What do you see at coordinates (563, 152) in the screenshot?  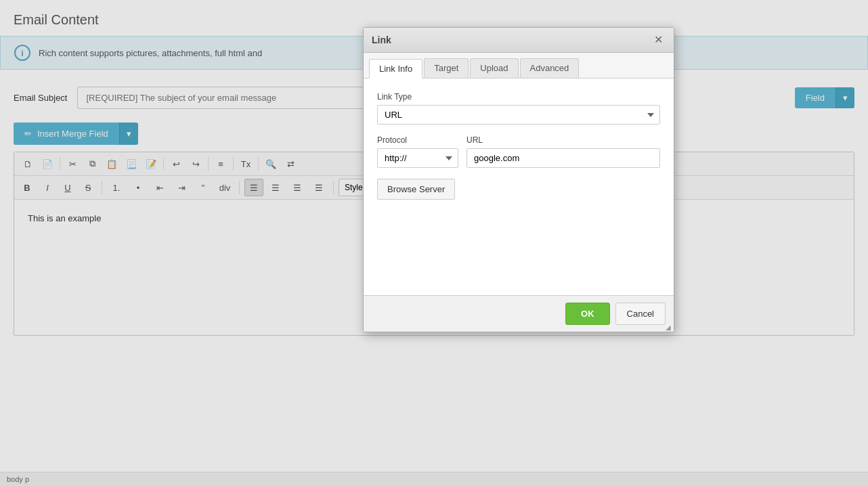 I see `url-group: URL` at bounding box center [563, 152].